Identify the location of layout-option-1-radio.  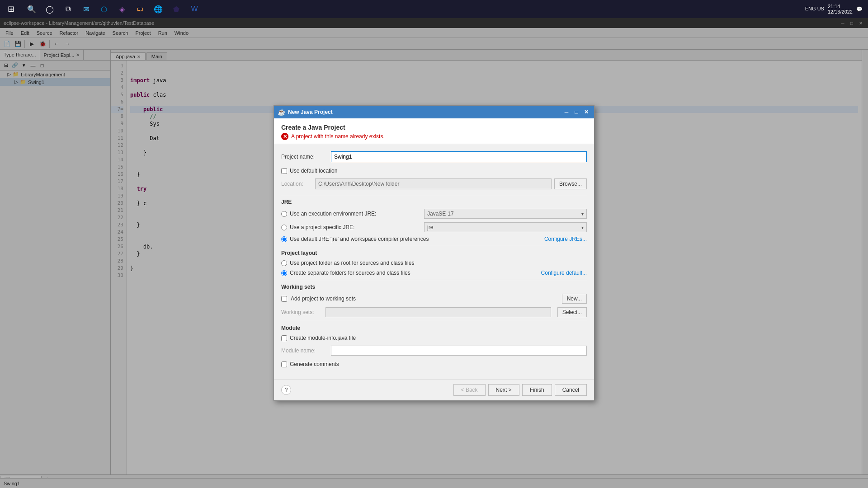
(284, 263).